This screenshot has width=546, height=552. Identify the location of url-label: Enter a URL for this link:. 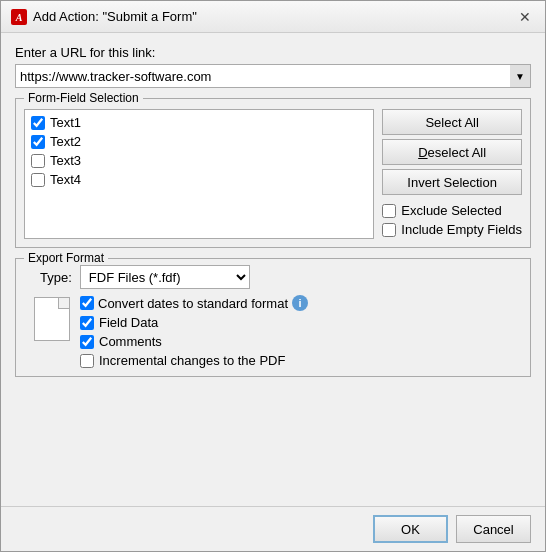
(273, 52).